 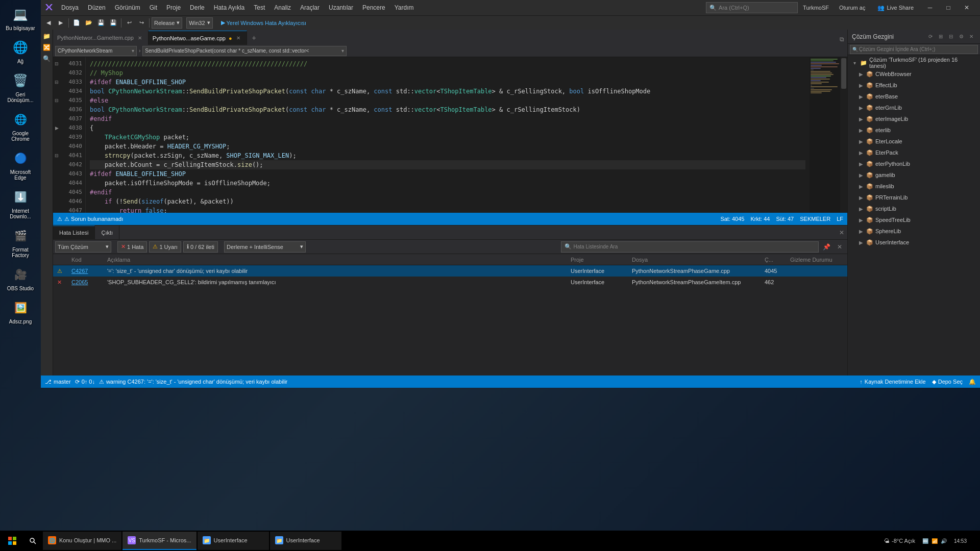 I want to click on taskbar-item-ui2: 📁 UserInterface, so click(x=306, y=541).